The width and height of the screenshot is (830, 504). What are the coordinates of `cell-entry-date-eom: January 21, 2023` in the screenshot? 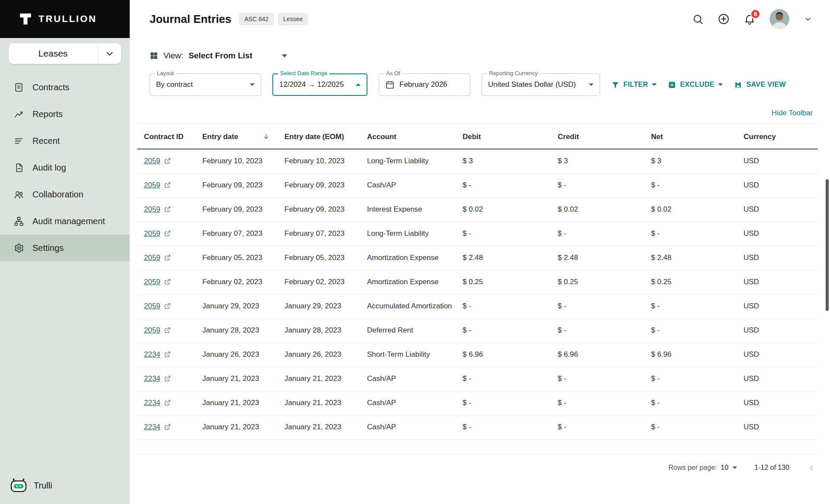 It's located at (319, 379).